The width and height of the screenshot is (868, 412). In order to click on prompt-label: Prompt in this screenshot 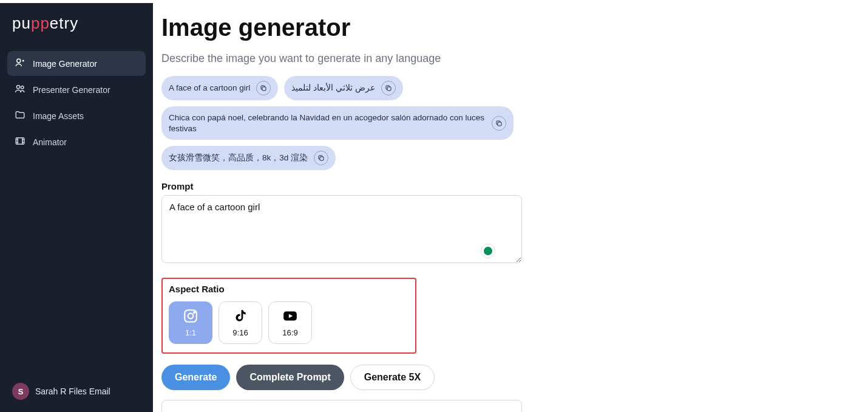, I will do `click(506, 186)`.